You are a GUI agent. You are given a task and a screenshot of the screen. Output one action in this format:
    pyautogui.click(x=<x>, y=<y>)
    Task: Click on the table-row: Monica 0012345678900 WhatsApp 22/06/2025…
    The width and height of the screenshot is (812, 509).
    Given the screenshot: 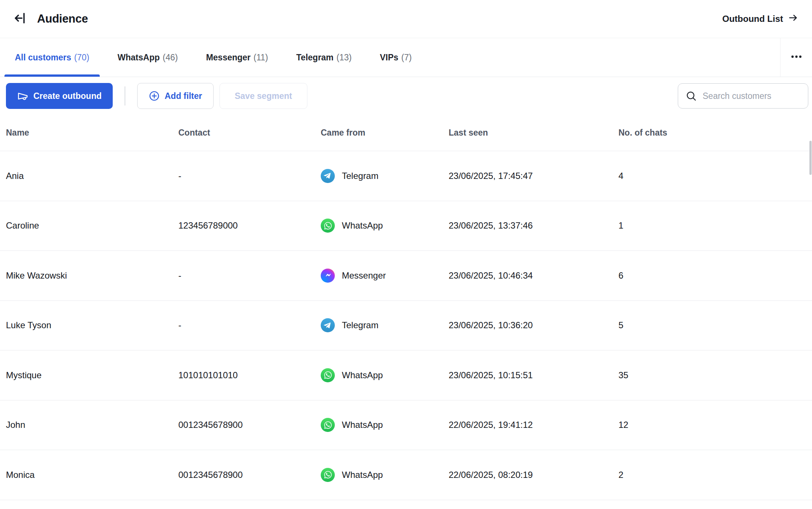 What is the action you would take?
    pyautogui.click(x=406, y=475)
    